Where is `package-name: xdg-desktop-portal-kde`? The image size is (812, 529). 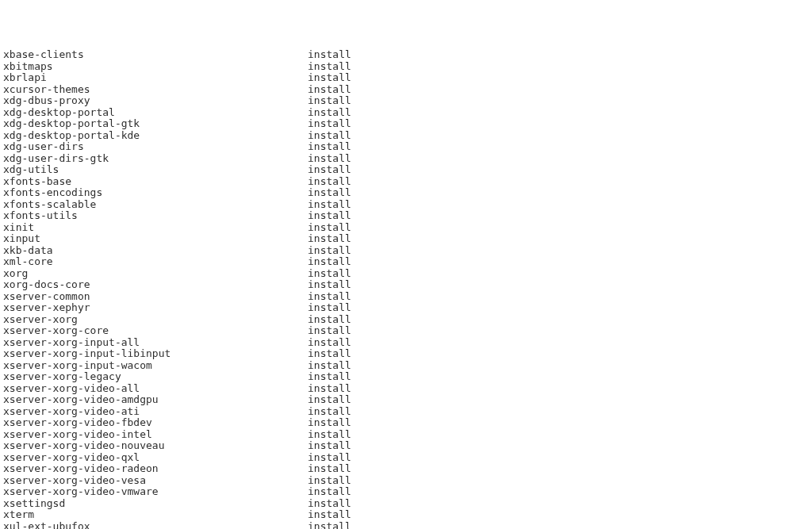
package-name: xdg-desktop-portal-kde is located at coordinates (155, 136).